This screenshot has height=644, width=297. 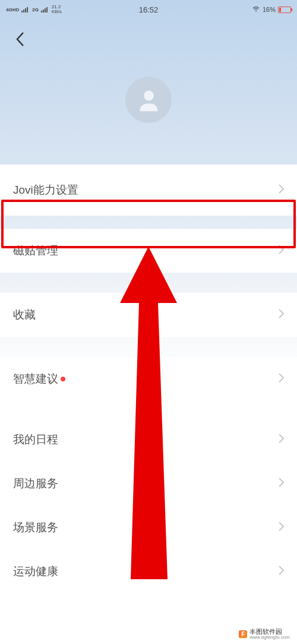 What do you see at coordinates (148, 528) in the screenshot?
I see `menu-item-6: 场景服务` at bounding box center [148, 528].